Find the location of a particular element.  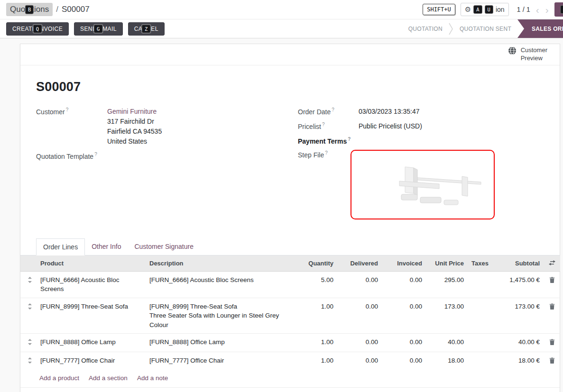

pager-next-icon: › is located at coordinates (547, 9).